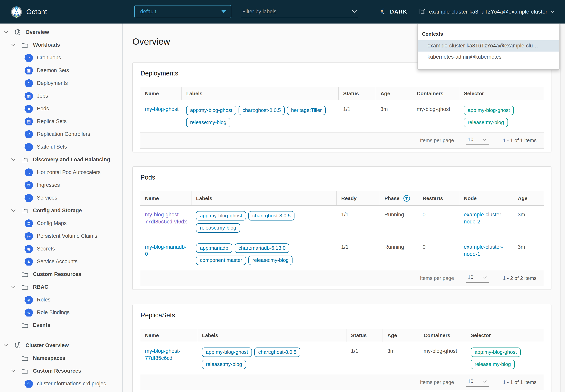 The width and height of the screenshot is (565, 392). I want to click on column-header-labels: Labels, so click(264, 198).